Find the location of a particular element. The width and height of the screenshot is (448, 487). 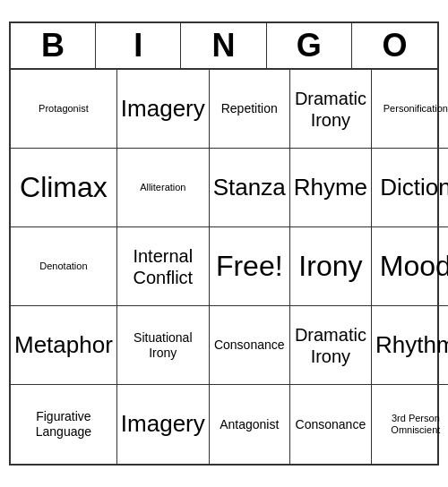

bingo-cell-4: Personification is located at coordinates (410, 109).